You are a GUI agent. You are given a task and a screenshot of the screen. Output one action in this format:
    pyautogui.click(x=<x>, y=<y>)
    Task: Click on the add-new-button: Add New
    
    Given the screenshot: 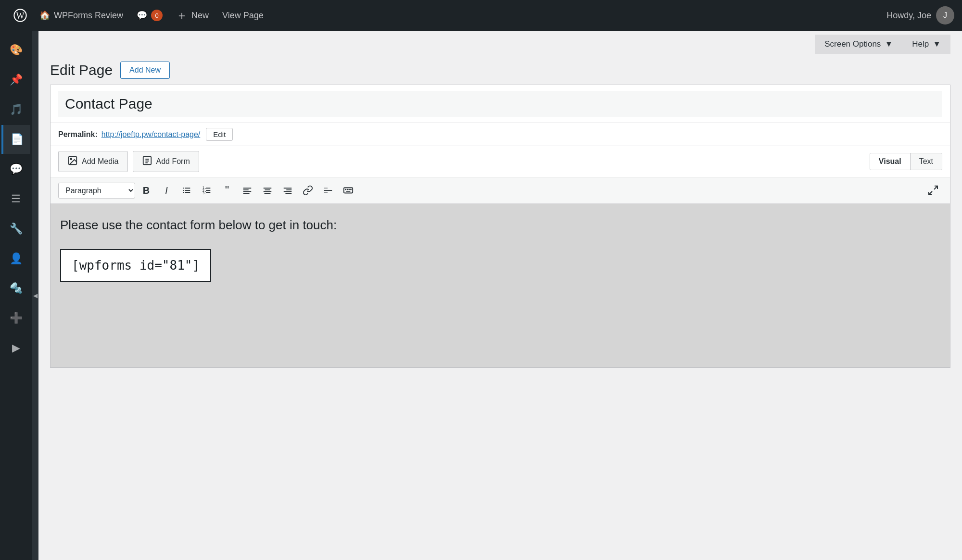 What is the action you would take?
    pyautogui.click(x=145, y=70)
    